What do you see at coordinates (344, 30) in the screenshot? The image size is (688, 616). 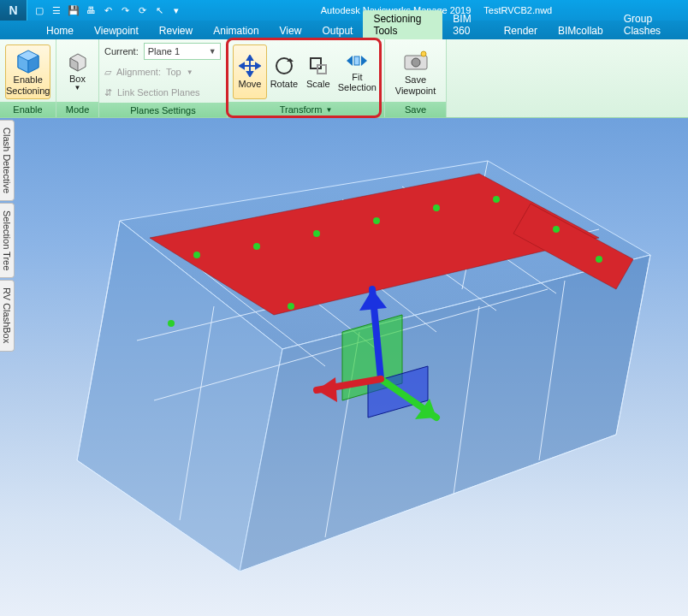 I see `ribbon-tabs: Home Viewpoint Review Animation View Out…` at bounding box center [344, 30].